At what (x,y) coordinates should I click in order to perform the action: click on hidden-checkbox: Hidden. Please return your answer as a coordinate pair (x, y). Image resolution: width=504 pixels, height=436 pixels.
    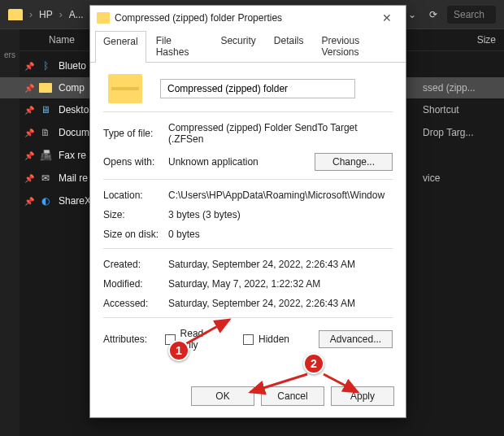
    Looking at the image, I should click on (267, 339).